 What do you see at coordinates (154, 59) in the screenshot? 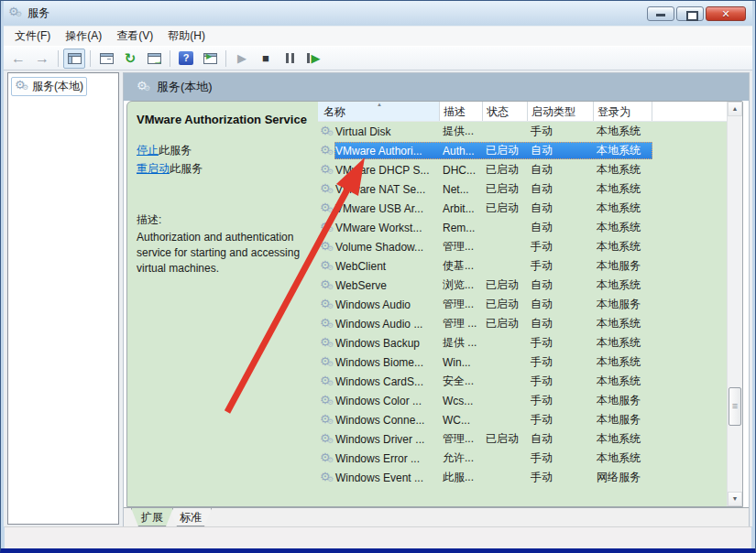
I see `export-list-button: →` at bounding box center [154, 59].